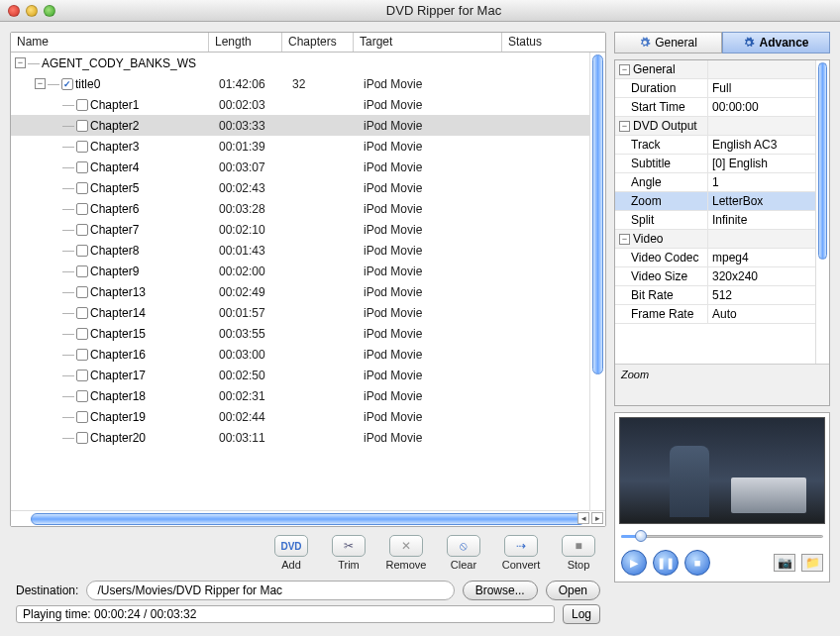 This screenshot has height=636, width=840. Describe the element at coordinates (769, 163) in the screenshot. I see `prop-value: [0] English` at that location.